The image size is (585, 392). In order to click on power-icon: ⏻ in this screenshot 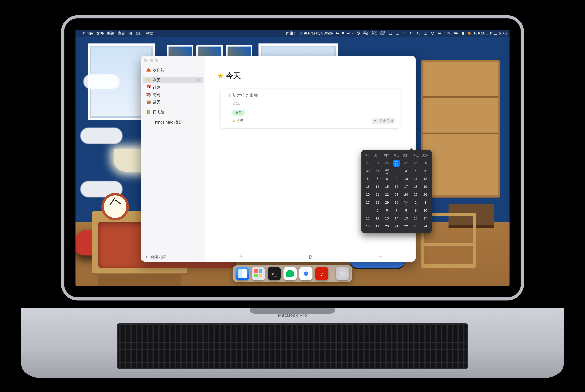, I will do `click(358, 33)`.